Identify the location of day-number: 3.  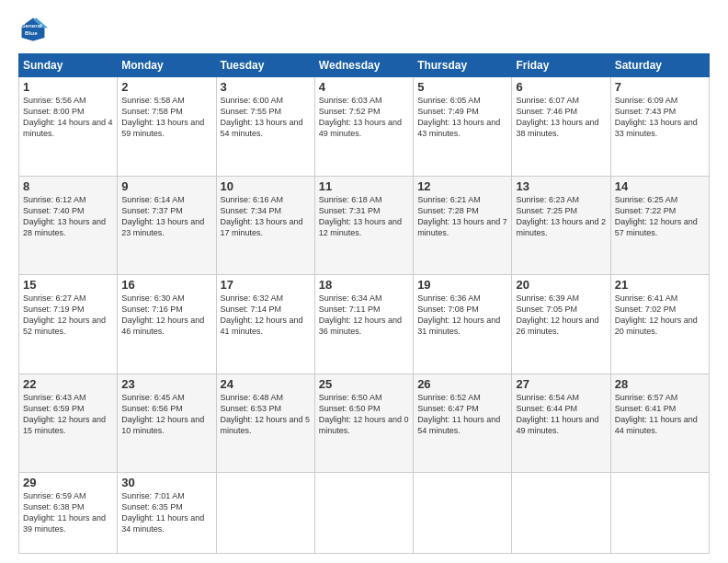
(266, 86).